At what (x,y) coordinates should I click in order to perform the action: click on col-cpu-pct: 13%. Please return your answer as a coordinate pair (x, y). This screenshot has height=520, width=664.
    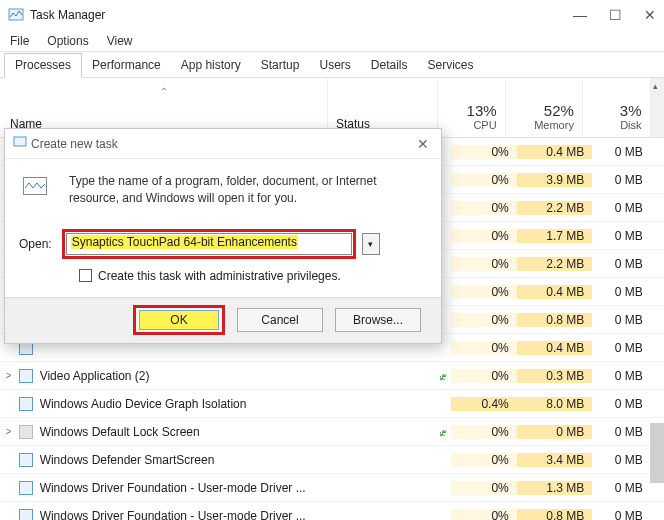
    Looking at the image, I should click on (482, 110).